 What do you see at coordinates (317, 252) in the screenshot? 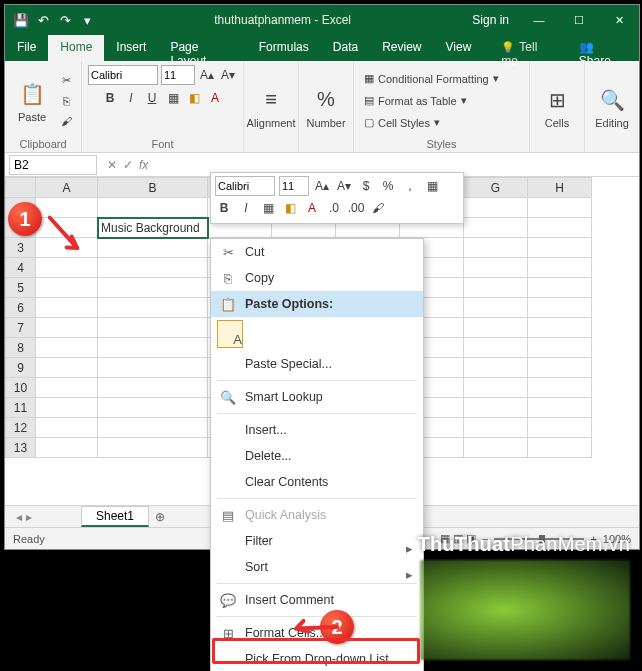
I see `ctx-cut: ✂Cut` at bounding box center [317, 252].